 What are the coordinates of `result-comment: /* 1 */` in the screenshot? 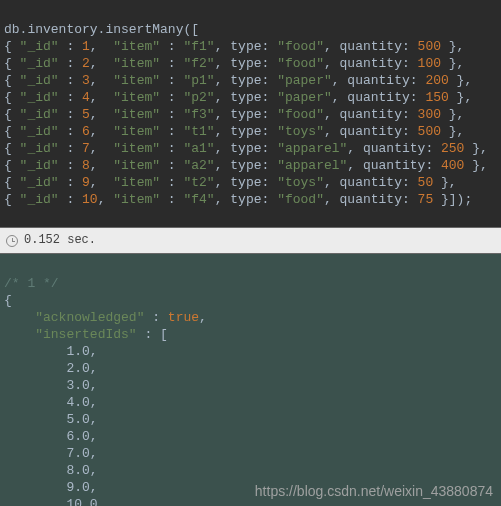 It's located at (32, 284).